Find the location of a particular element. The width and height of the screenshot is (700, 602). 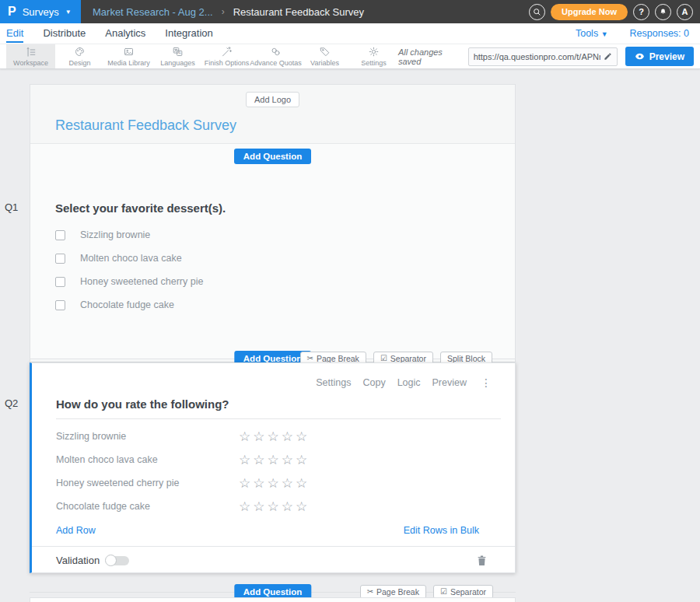

tab-integration: Integration is located at coordinates (188, 33).